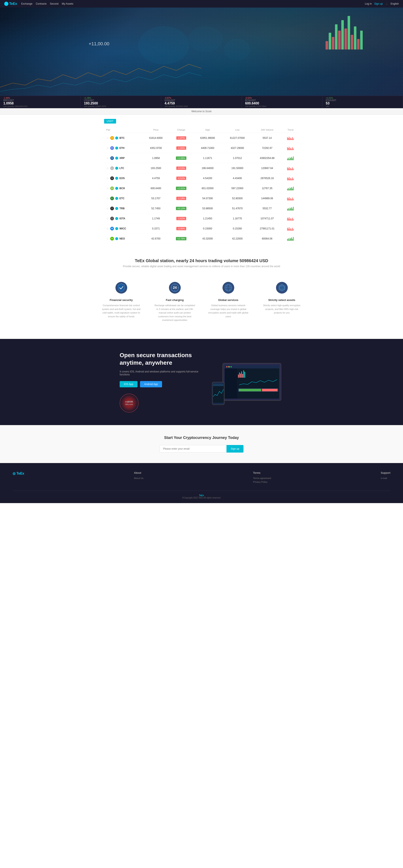  What do you see at coordinates (123, 239) in the screenshot?
I see `coin-pair-cell: ☆ N NEO` at bounding box center [123, 239].